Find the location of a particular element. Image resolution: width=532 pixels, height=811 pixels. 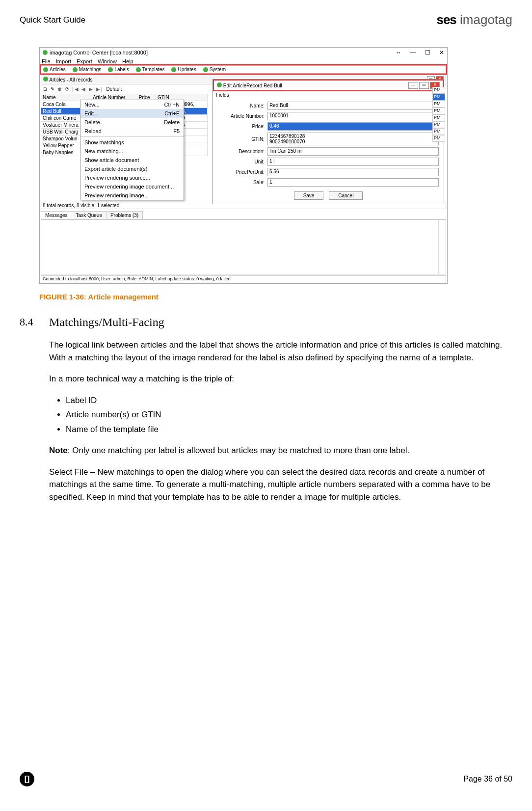

dialog-maximize-icon: ▭ is located at coordinates (424, 85).